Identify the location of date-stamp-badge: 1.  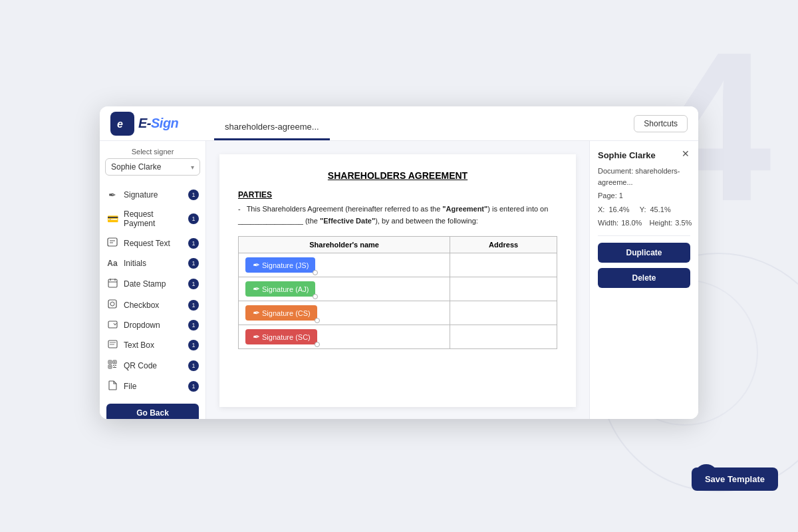
(194, 284).